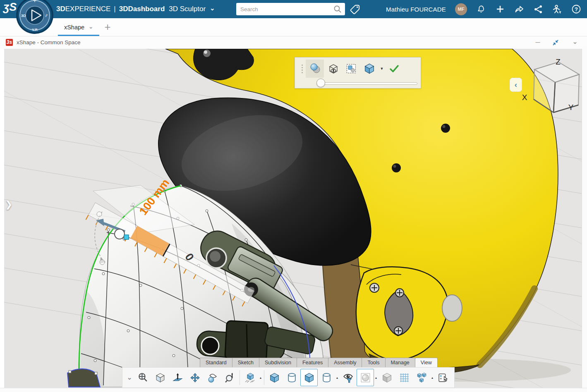 This screenshot has height=392, width=587. Describe the element at coordinates (79, 27) in the screenshot. I see `tab-xshape: xShape ⌄` at that location.